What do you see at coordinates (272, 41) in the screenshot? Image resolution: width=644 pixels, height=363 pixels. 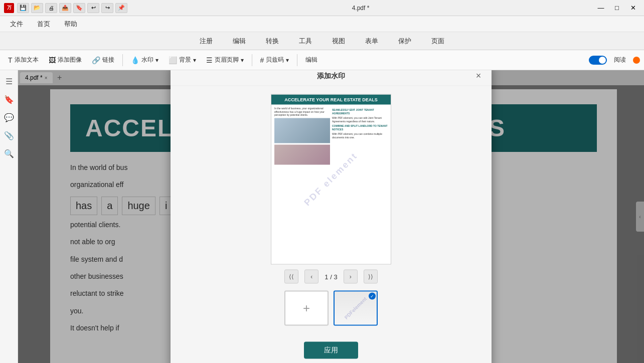 I see `tab-convert: 转换` at bounding box center [272, 41].